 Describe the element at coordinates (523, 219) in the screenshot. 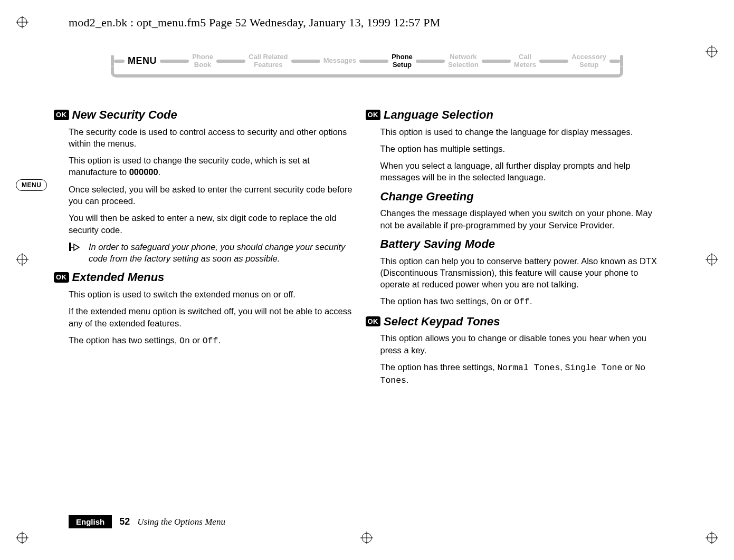

I see `body-text: Changes the message displayed when you s…` at that location.